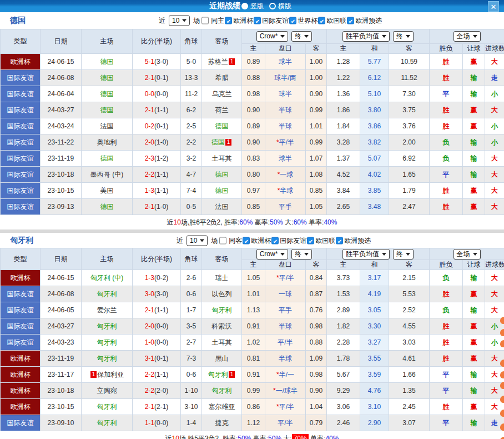  I want to click on away-team: 乌克兰, so click(222, 94).